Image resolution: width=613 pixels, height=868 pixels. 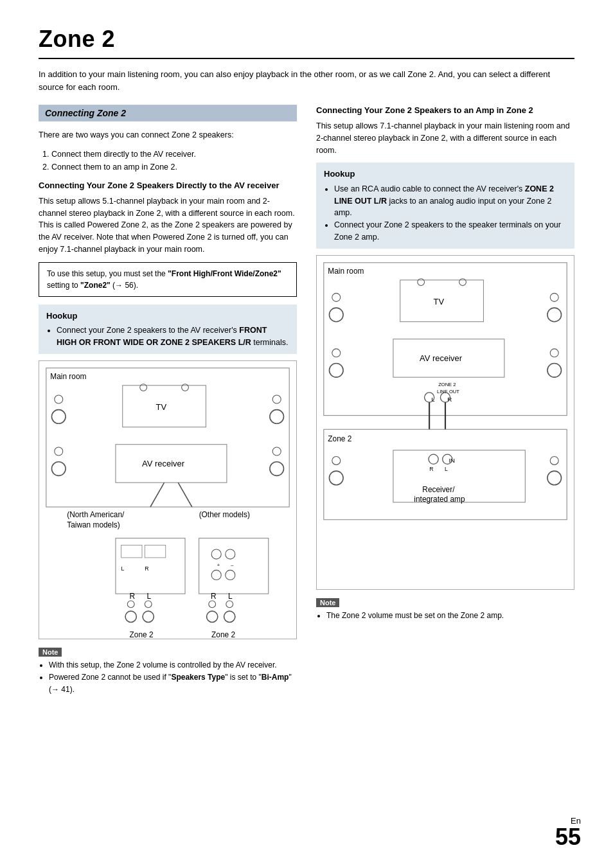 What do you see at coordinates (174, 167) in the screenshot?
I see `list-item-2: Connect them to an amp in Zone 2.` at bounding box center [174, 167].